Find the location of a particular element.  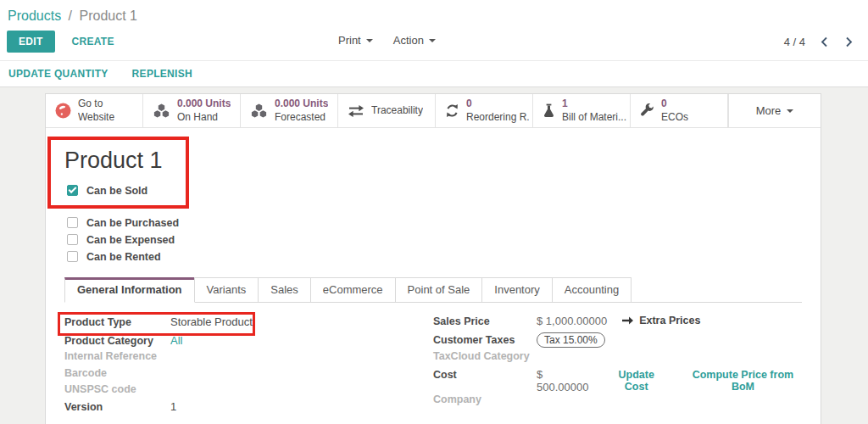

annotation-box-product-type: Product Type Storable Product is located at coordinates (156, 324).